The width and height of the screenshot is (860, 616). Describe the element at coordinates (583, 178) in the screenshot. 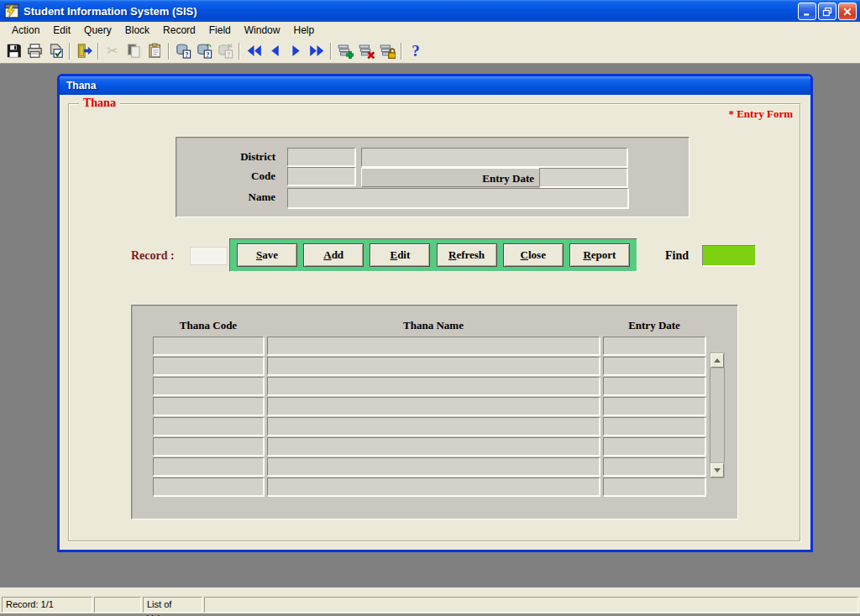

I see `entry-date-field` at that location.